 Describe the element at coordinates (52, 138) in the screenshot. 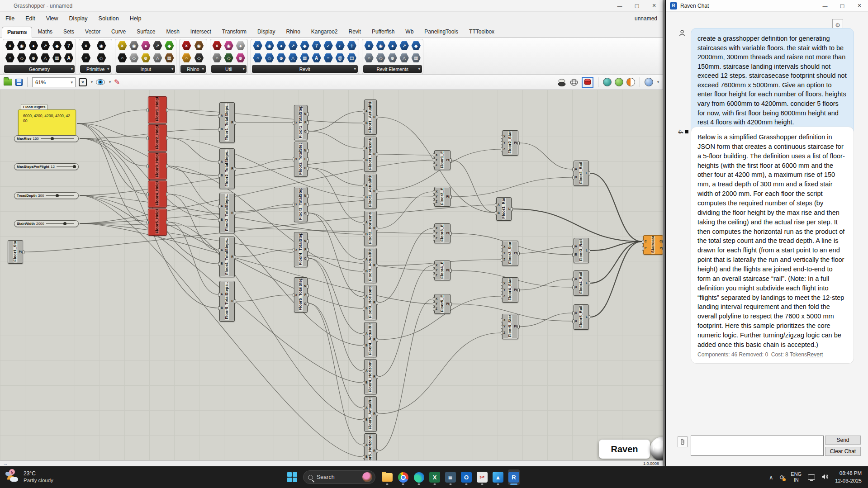

I see `slider-knob` at that location.